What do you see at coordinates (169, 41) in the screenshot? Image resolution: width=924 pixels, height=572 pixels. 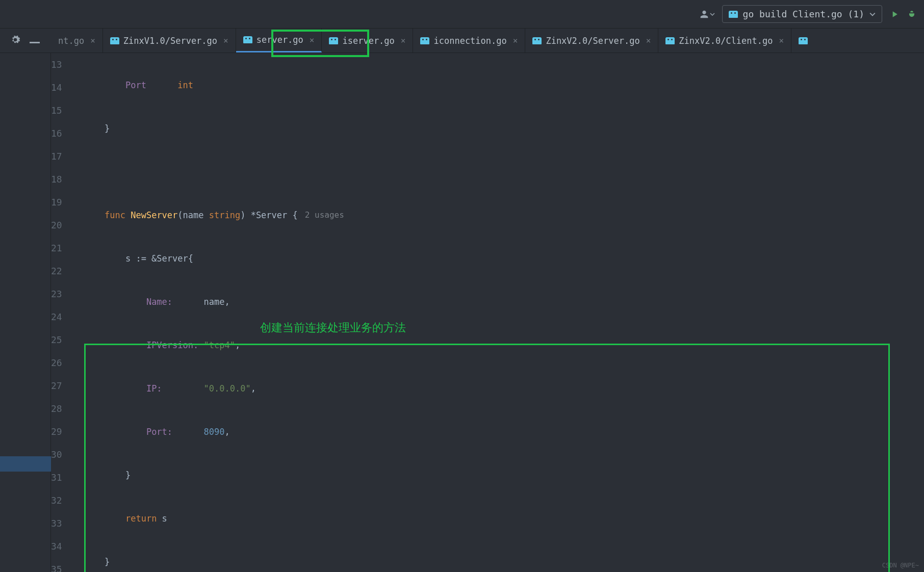 I see `tab-zinxv1-server: ZinxV1.0/Server.go ×` at bounding box center [169, 41].